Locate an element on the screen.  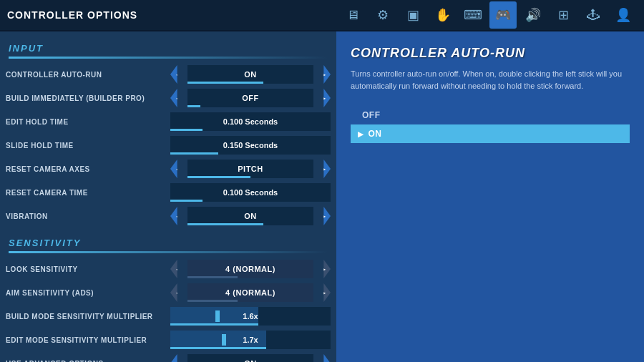
control-edit-multi: 1.7x is located at coordinates (250, 340).